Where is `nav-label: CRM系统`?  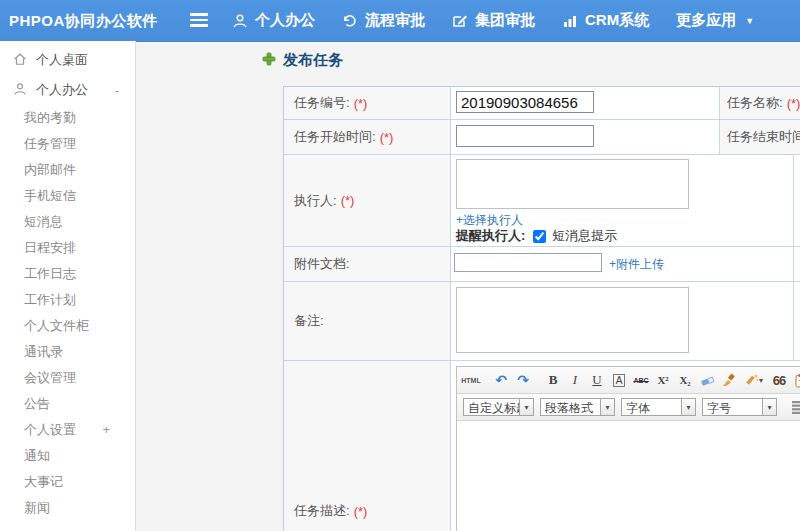
nav-label: CRM系统 is located at coordinates (617, 20).